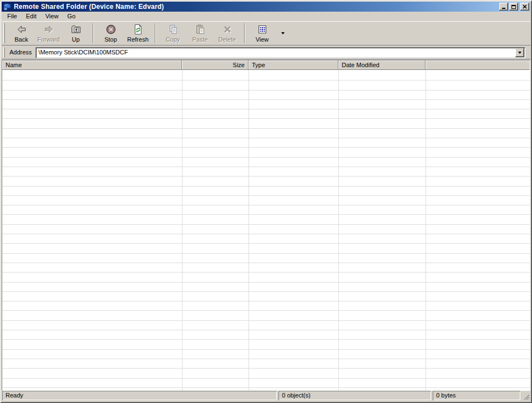 The image size is (532, 403). I want to click on column-header-name: Name, so click(92, 66).